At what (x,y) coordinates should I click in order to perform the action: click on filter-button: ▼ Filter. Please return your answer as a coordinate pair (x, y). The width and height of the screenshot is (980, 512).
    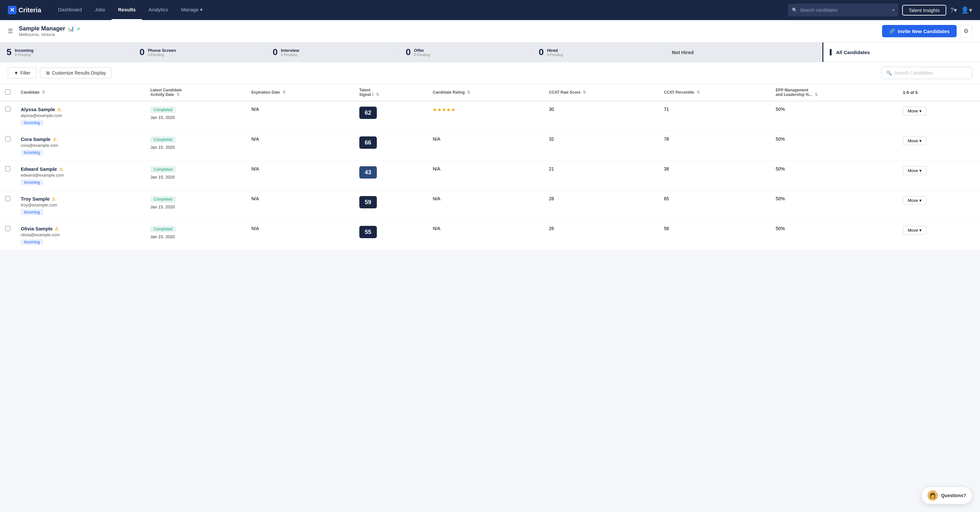
    Looking at the image, I should click on (22, 73).